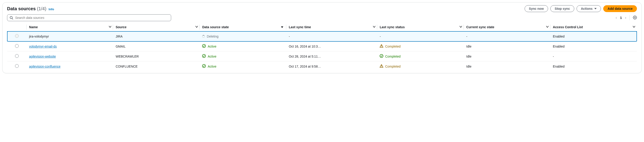 The height and width of the screenshot is (142, 644). What do you see at coordinates (536, 8) in the screenshot?
I see `sync-now-label: Sync now` at bounding box center [536, 8].